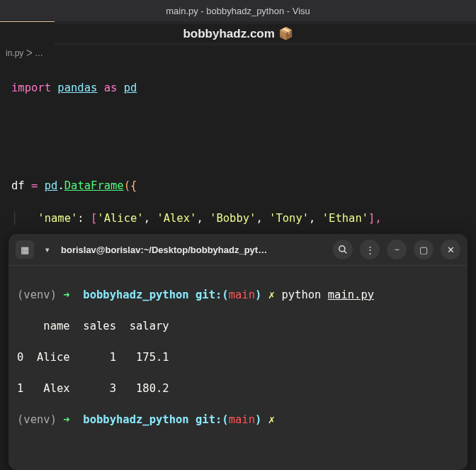 Image resolution: width=476 pixels, height=470 pixels. I want to click on code-line: df = pd.DataFrame({, so click(238, 186).